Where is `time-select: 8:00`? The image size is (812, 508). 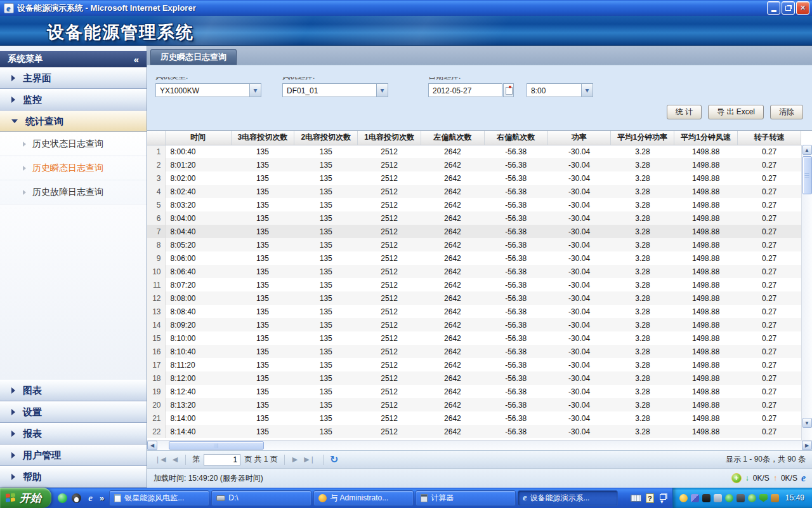 time-select: 8:00 is located at coordinates (560, 90).